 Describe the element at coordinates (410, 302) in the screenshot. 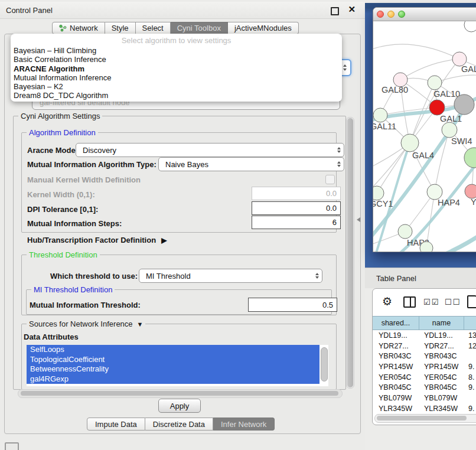

I see `column-layout-icon` at that location.